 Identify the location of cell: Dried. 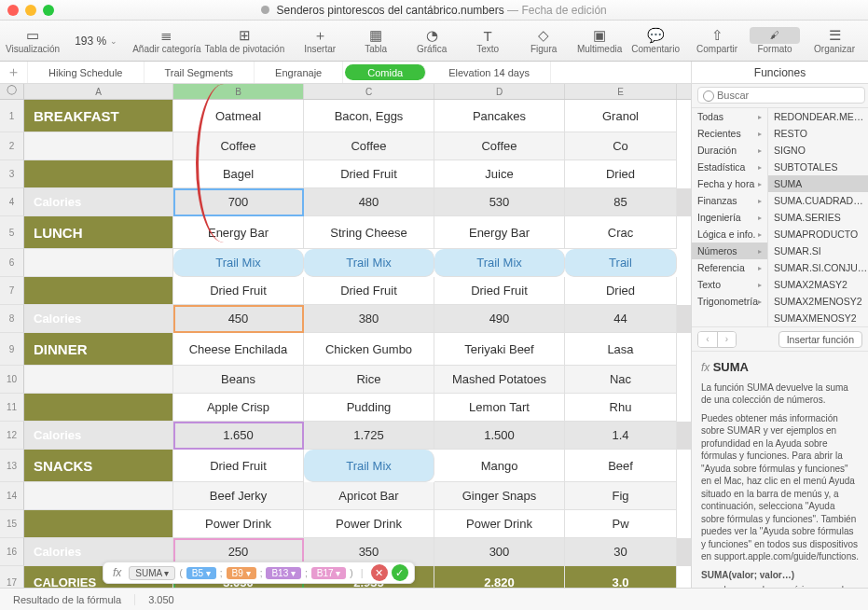
(621, 174).